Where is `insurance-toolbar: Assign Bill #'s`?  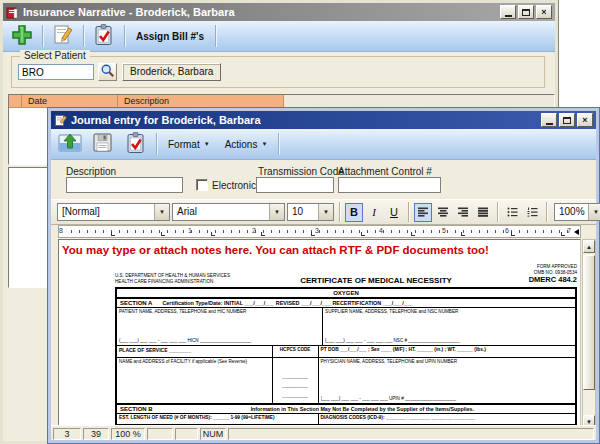
insurance-toolbar: Assign Bill #'s is located at coordinates (279, 36).